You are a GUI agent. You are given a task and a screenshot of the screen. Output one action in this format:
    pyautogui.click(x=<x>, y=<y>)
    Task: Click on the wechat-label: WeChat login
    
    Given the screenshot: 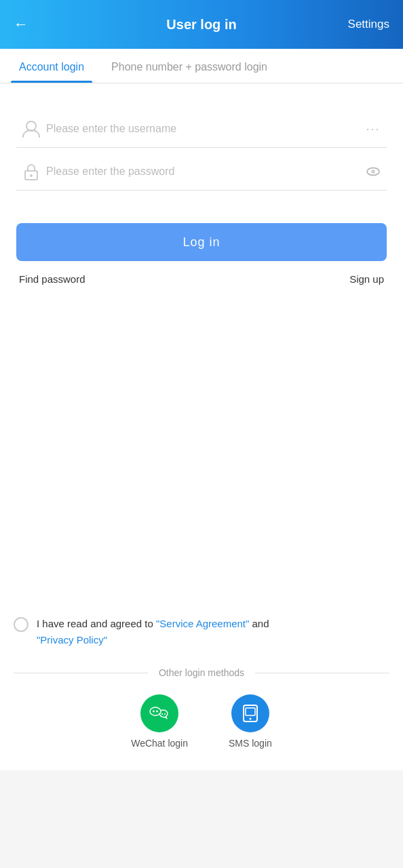 What is the action you would take?
    pyautogui.click(x=159, y=743)
    